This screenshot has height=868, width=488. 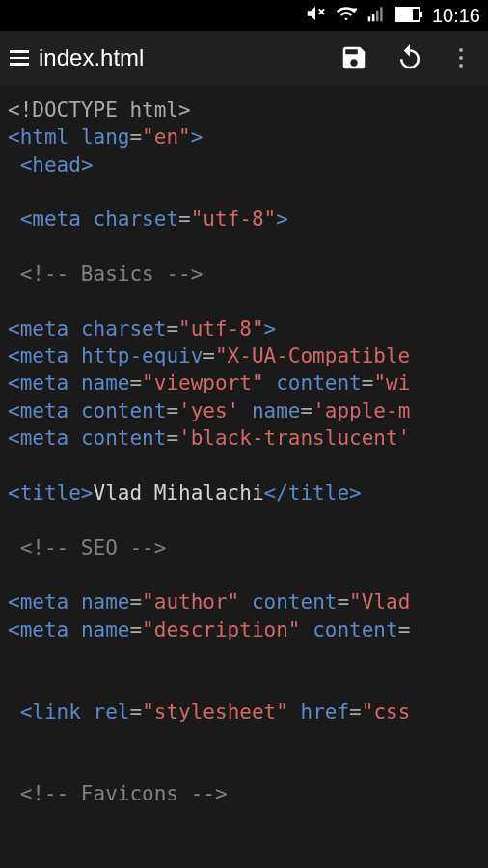 I want to click on overflow-menu-button, so click(x=461, y=58).